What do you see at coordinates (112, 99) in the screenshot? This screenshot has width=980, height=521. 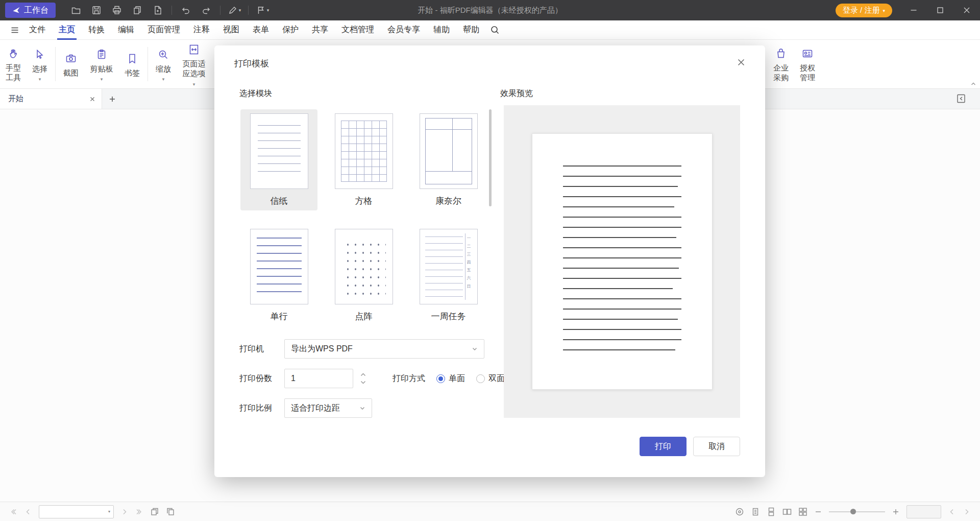 I see `new-tab-button` at bounding box center [112, 99].